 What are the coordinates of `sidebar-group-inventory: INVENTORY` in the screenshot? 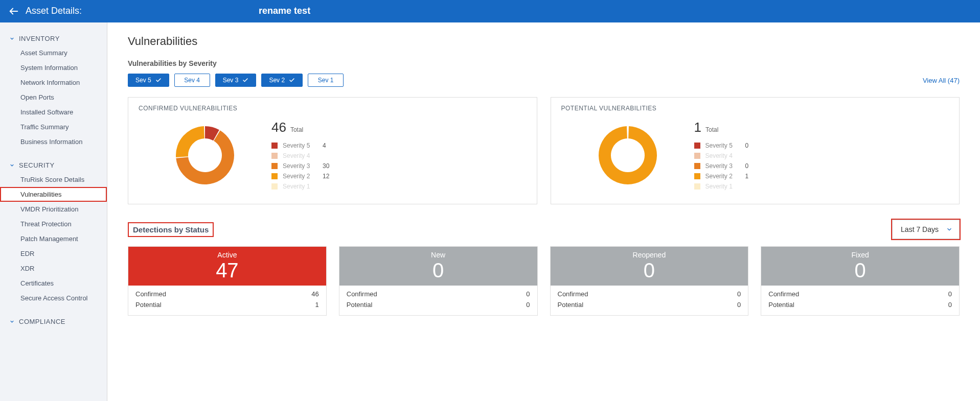 It's located at (53, 39).